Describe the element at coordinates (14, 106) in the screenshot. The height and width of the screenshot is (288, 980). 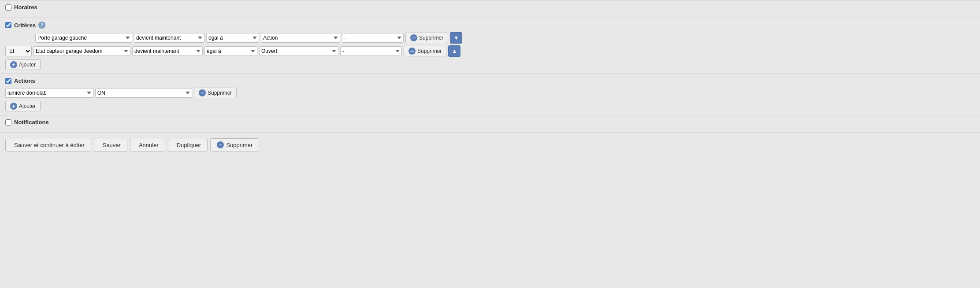
I see `plus-icon-actions: +` at that location.